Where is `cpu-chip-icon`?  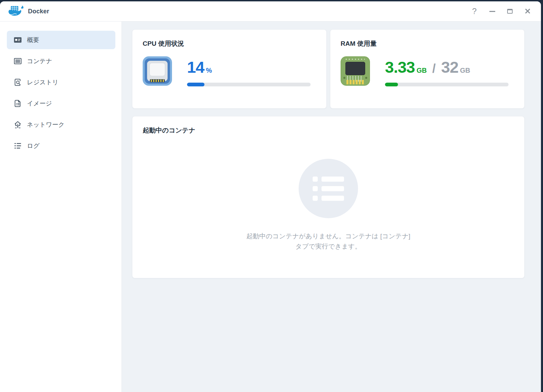
cpu-chip-icon is located at coordinates (157, 71).